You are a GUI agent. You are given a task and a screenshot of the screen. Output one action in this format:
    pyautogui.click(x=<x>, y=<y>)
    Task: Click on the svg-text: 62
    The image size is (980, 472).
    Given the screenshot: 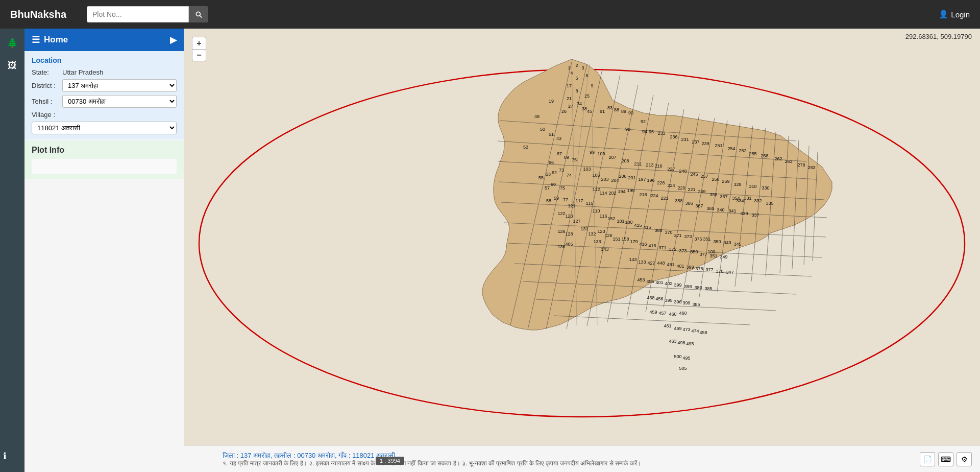 What is the action you would take?
    pyautogui.click(x=554, y=173)
    